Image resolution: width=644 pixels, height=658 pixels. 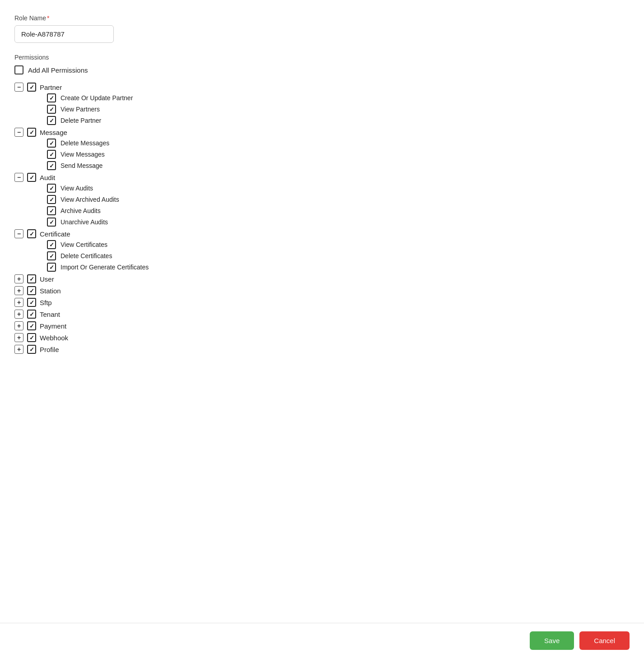 I want to click on list-item: View Certificates, so click(x=338, y=245).